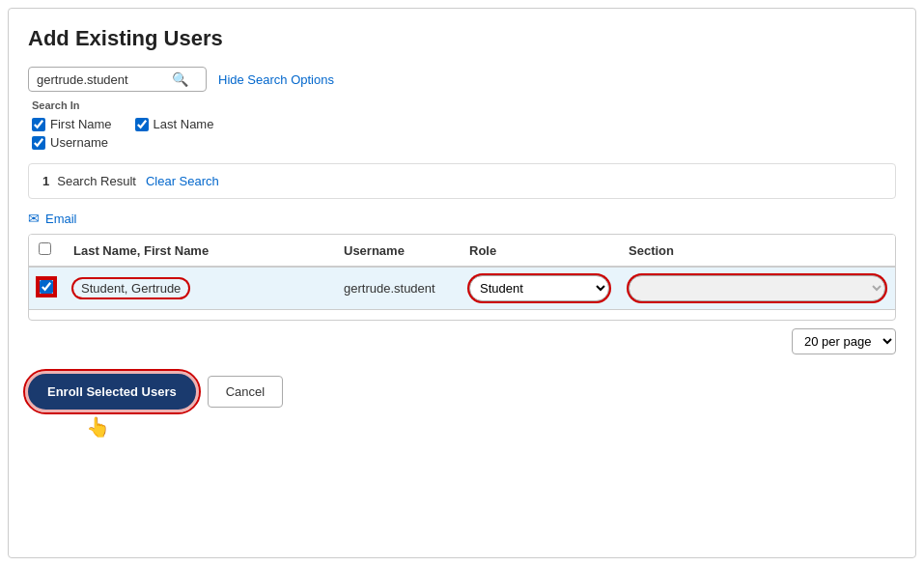 The height and width of the screenshot is (566, 924). I want to click on cursor-hand-icon: 👆, so click(98, 427).